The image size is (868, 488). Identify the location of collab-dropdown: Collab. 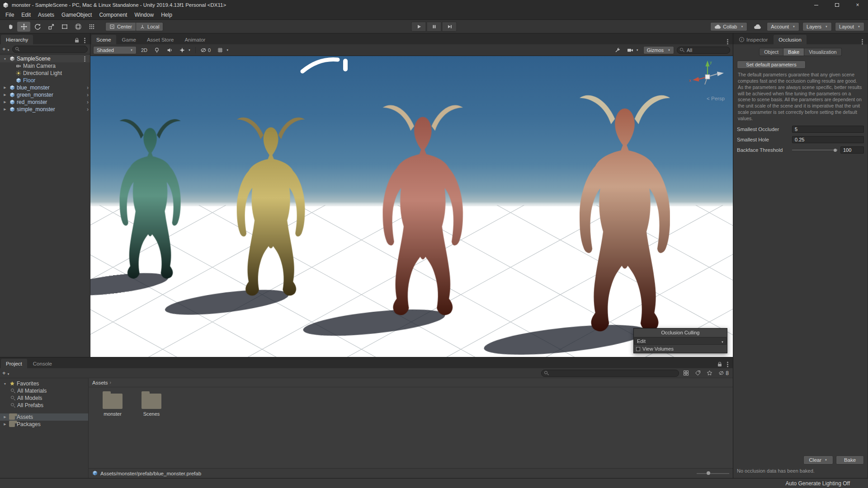
(729, 27).